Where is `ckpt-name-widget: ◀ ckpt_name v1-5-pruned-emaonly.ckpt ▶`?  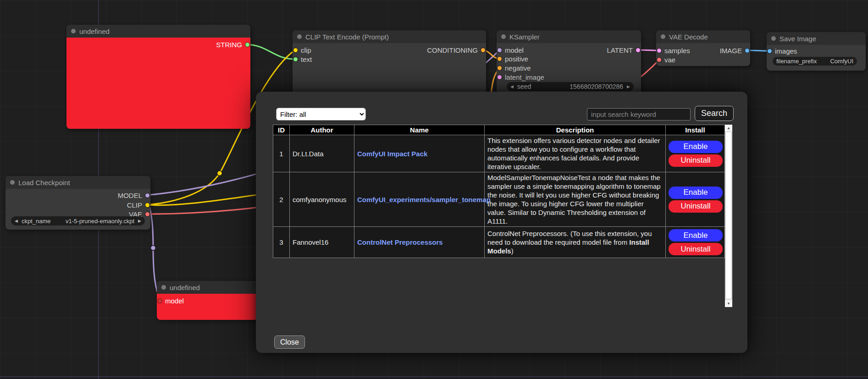
ckpt-name-widget: ◀ ckpt_name v1-5-pruned-emaonly.ckpt ▶ is located at coordinates (78, 221).